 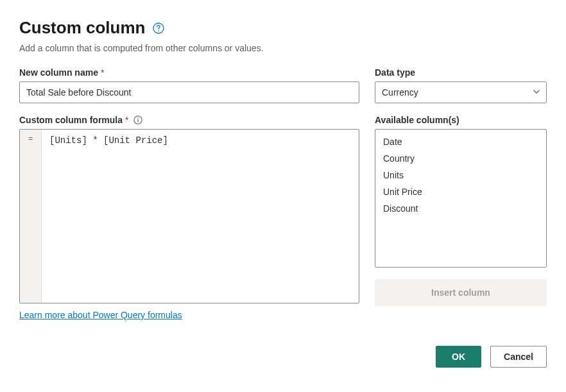 I want to click on formula-gutter: =, so click(x=31, y=216).